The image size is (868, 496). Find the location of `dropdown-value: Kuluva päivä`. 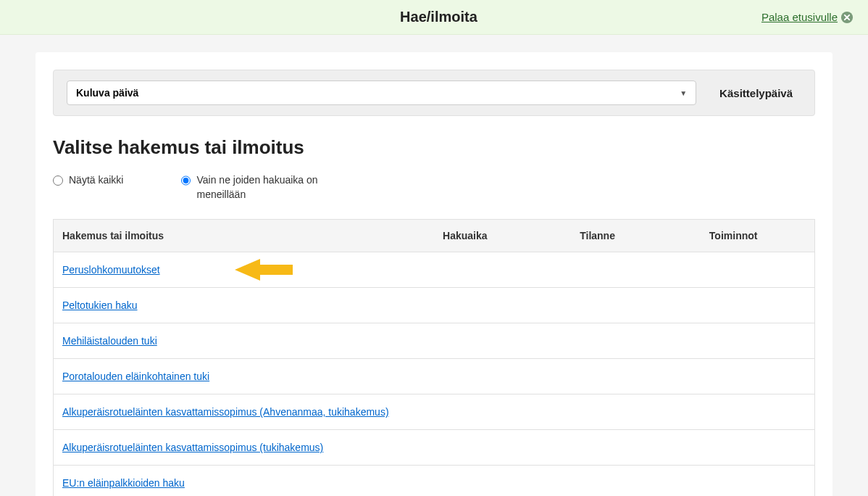

dropdown-value: Kuluva päivä is located at coordinates (107, 93).